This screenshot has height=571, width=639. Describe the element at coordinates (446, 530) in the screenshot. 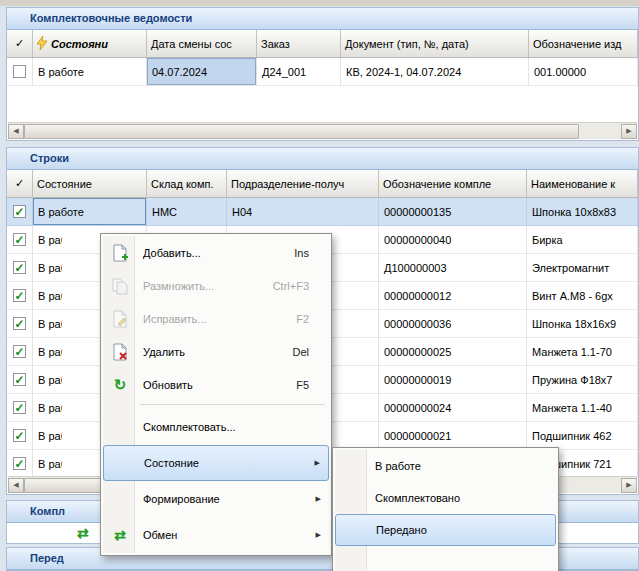

I see `submenu-item-transferred: Передано` at that location.